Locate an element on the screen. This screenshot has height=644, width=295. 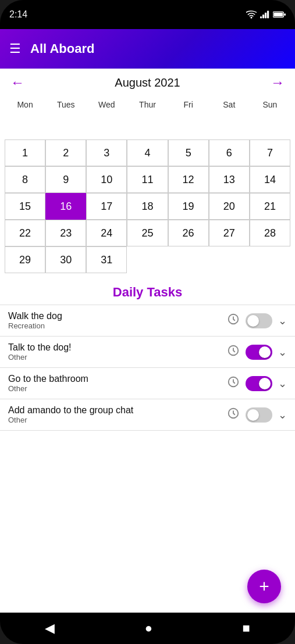
cal-cell-29: 29 is located at coordinates (25, 260).